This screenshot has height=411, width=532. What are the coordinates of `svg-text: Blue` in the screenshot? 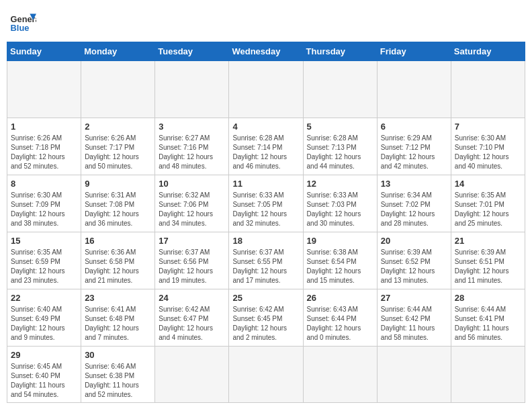 It's located at (20, 28).